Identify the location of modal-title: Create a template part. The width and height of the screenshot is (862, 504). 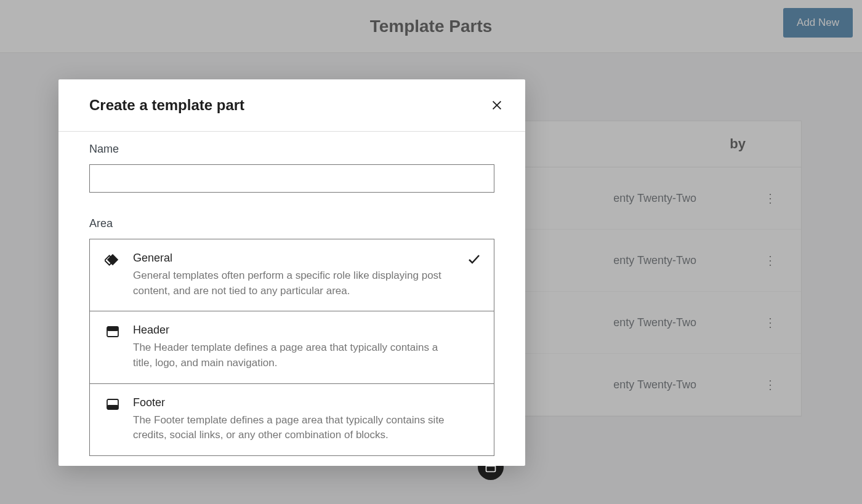
(167, 105).